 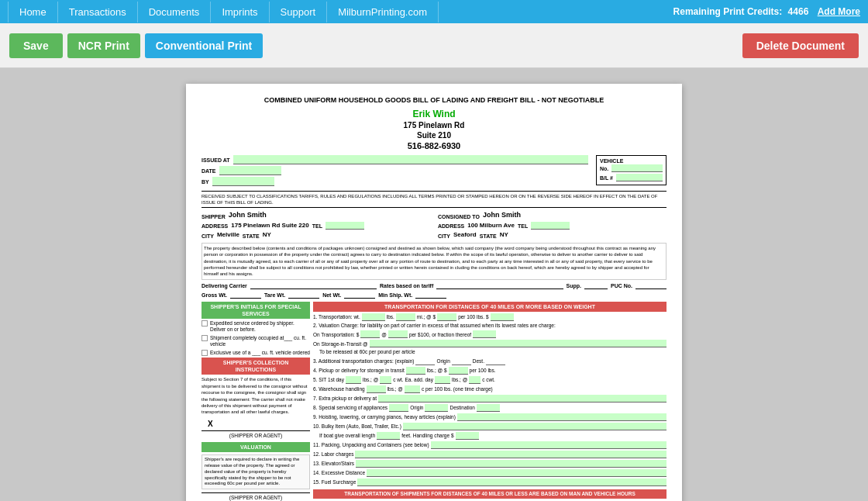 What do you see at coordinates (549, 445) in the screenshot?
I see `transport-field-11a` at bounding box center [549, 445].